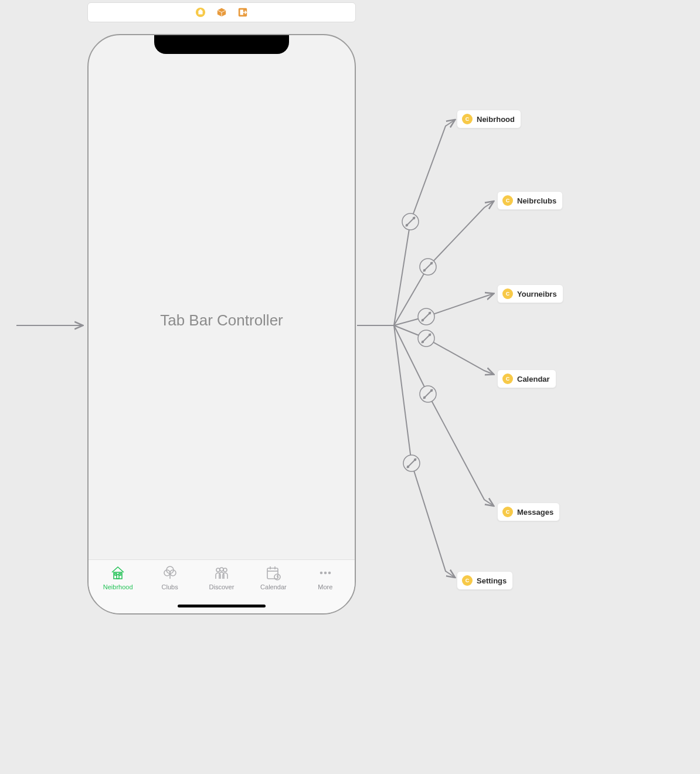 This screenshot has height=774, width=700. Describe the element at coordinates (526, 379) in the screenshot. I see `scene-node-calendar: C Calendar` at that location.